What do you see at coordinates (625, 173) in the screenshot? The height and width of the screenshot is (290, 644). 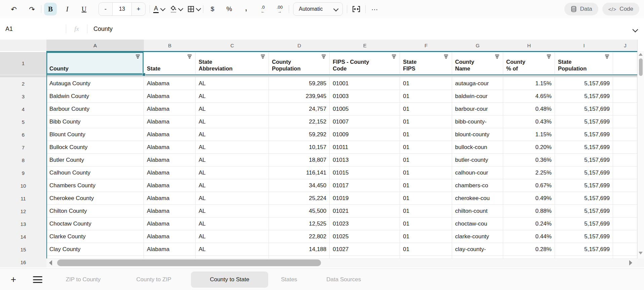 I see `cell-J9` at bounding box center [625, 173].